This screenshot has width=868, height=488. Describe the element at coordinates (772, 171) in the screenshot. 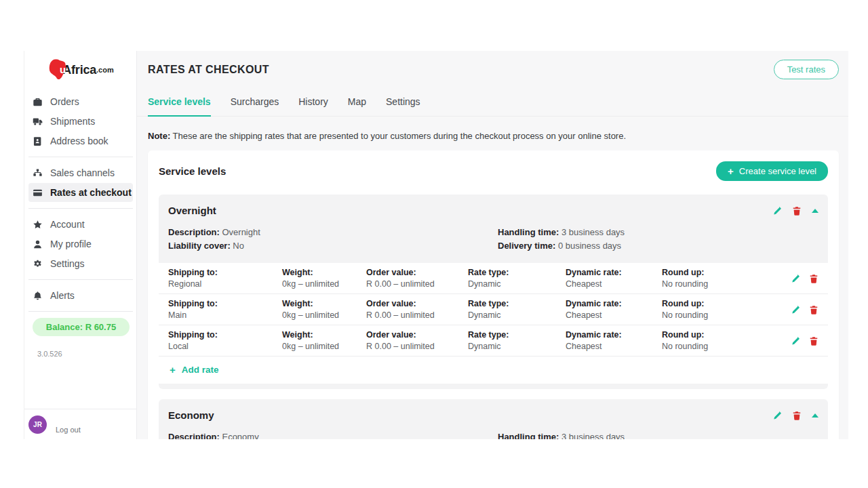

I see `create-service-level-button: + Create service level` at that location.